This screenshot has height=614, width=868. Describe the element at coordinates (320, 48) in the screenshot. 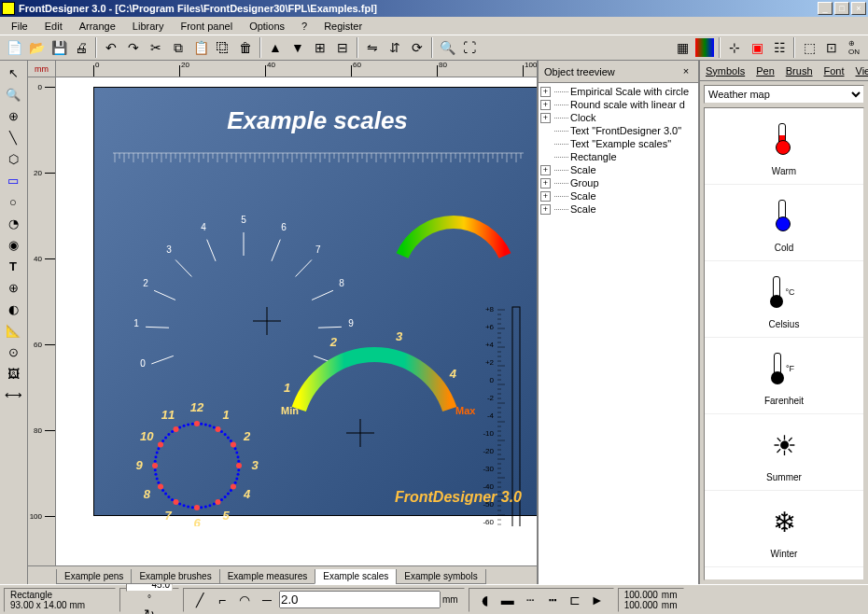

I see `group-button: ⊞` at that location.